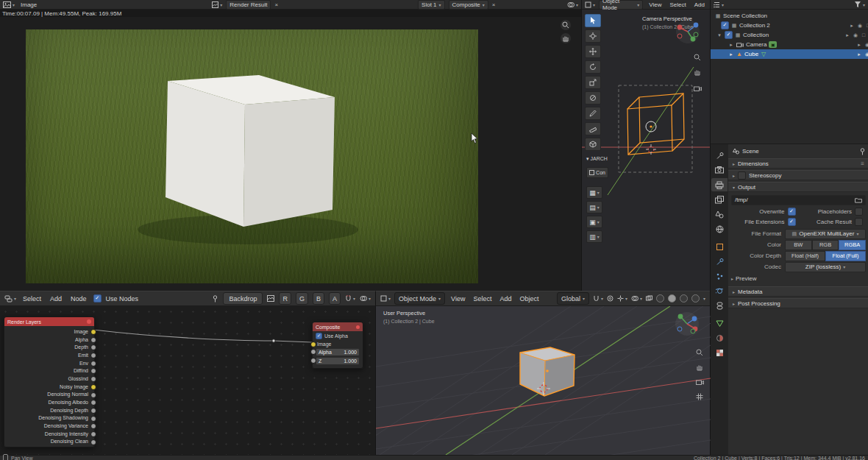 The width and height of the screenshot is (868, 460). Describe the element at coordinates (798, 187) in the screenshot. I see `panel-output: ▾Output` at that location.